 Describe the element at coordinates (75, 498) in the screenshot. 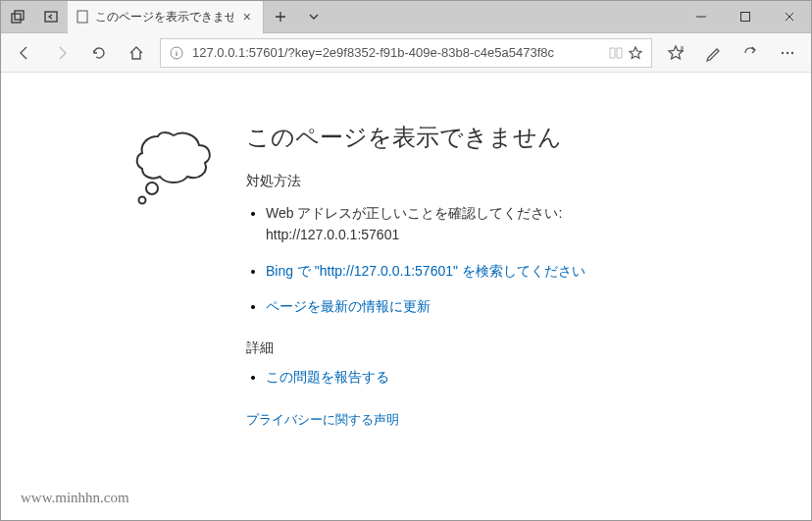

I see `watermark: www.minhhn.com` at that location.